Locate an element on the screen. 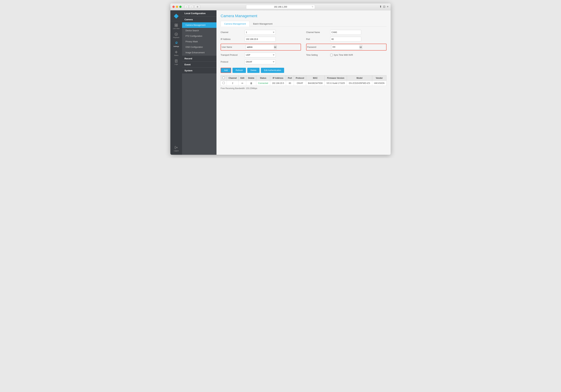 The width and height of the screenshot is (561, 392). sidebar-item-image-enhancement: Image Enhancement is located at coordinates (199, 53).